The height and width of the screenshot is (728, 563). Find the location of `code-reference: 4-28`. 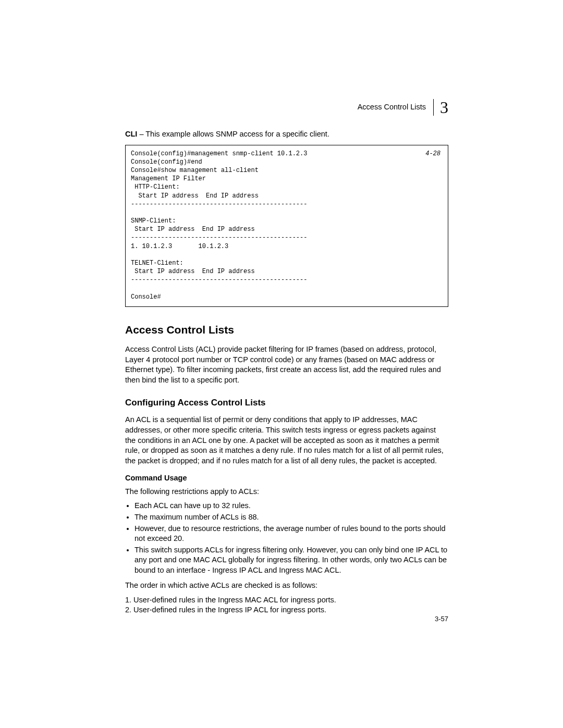

code-reference: 4-28 is located at coordinates (433, 154).